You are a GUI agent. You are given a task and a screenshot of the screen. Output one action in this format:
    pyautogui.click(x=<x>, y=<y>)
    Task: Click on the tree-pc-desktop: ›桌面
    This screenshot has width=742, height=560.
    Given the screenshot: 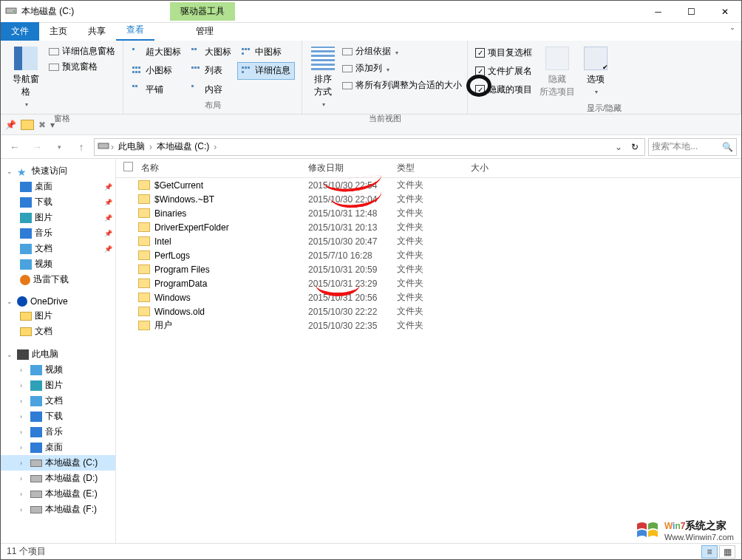 What is the action you would take?
    pyautogui.click(x=58, y=448)
    